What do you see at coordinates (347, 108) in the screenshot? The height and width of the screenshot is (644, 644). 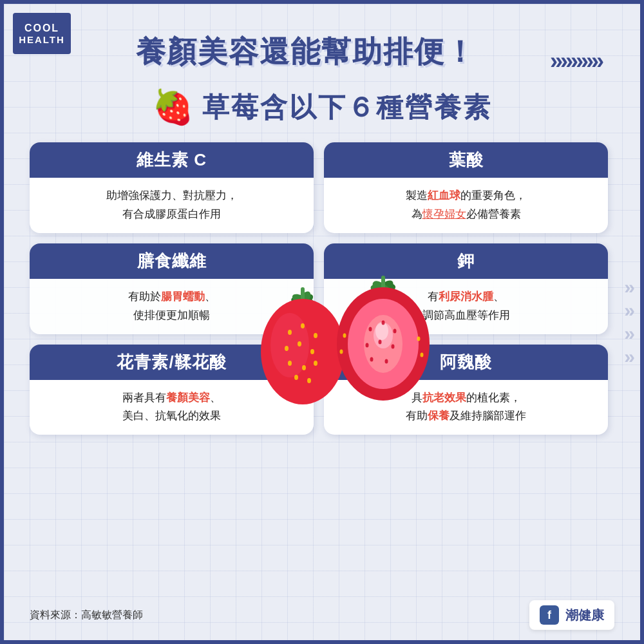 I see `sub-title-text: 草莓含以下６種營養素` at bounding box center [347, 108].